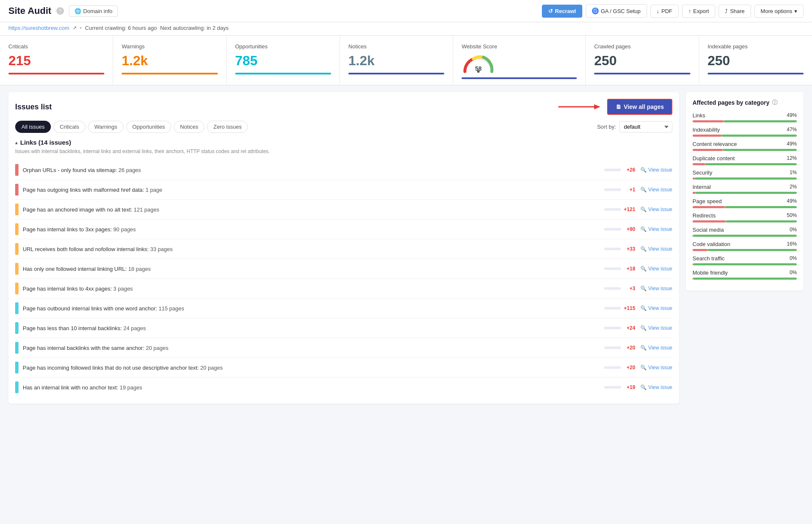 This screenshot has width=812, height=524. Describe the element at coordinates (775, 103) in the screenshot. I see `info-icon: ⓘ` at that location.